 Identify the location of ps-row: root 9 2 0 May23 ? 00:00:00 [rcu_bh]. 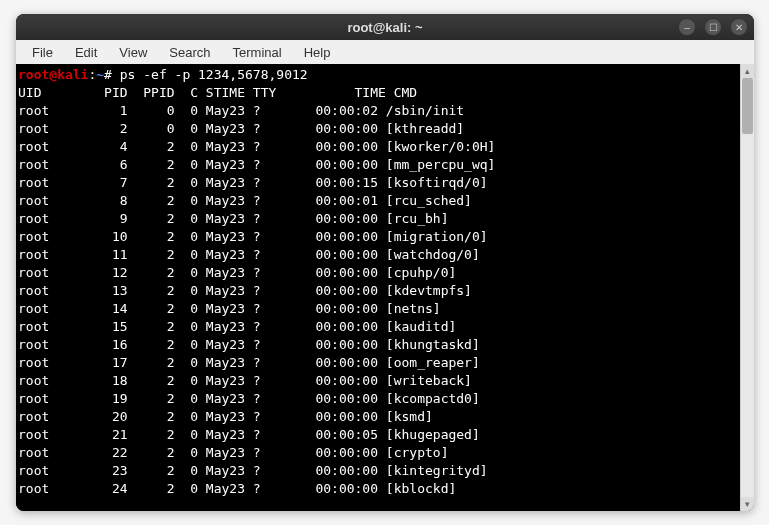
(233, 218).